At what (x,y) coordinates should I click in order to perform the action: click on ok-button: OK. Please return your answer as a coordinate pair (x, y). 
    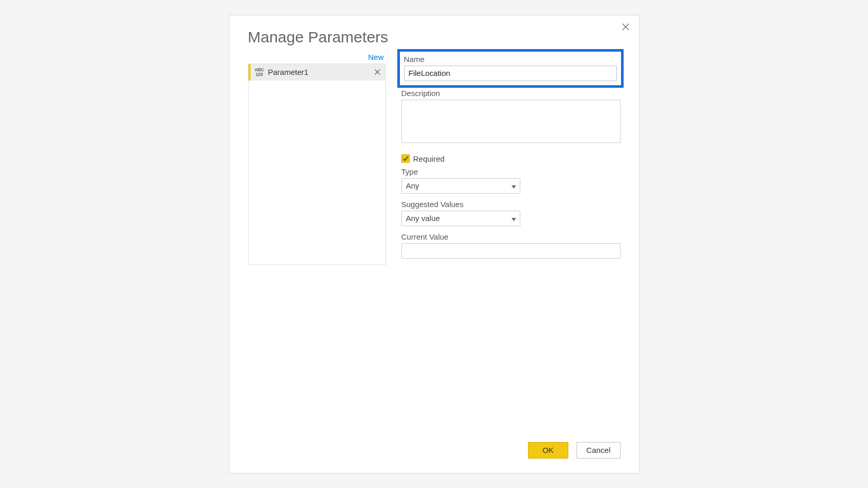
    Looking at the image, I should click on (548, 450).